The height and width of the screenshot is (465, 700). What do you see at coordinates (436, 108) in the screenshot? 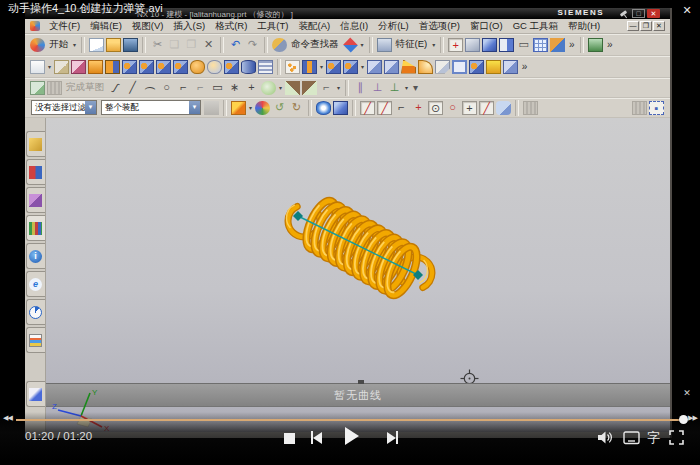
I see `snap-arc-center-icon: ⊙` at bounding box center [436, 108].